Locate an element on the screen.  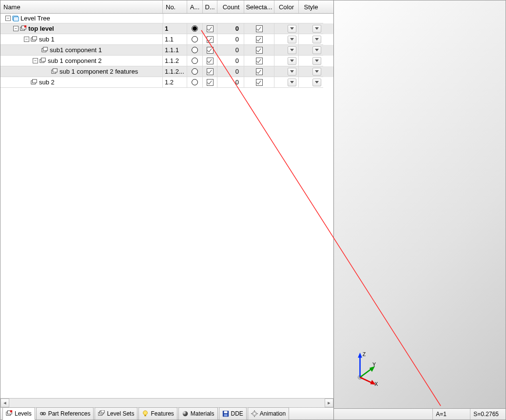
table-row: −sub 11.10 is located at coordinates (167, 40).